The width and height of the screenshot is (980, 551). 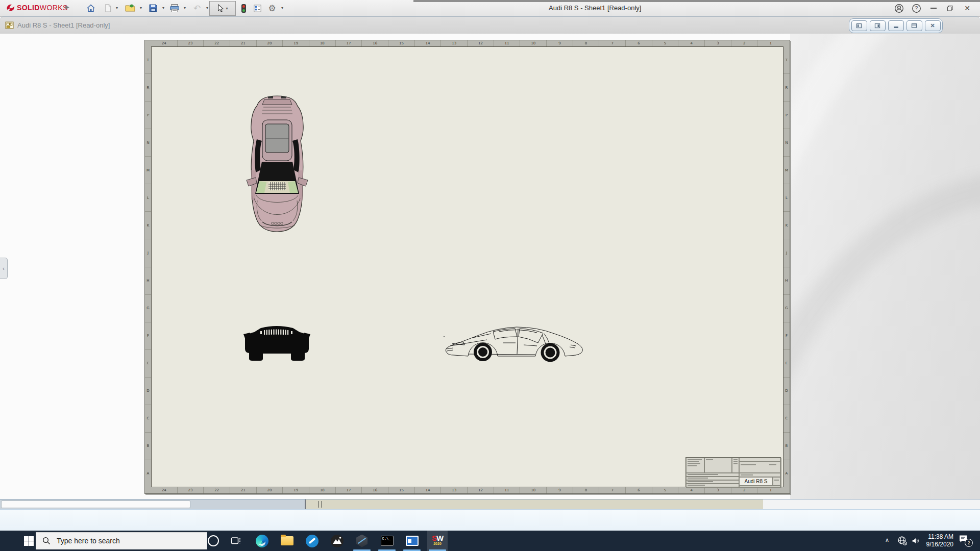 What do you see at coordinates (126, 541) in the screenshot?
I see `search-input` at bounding box center [126, 541].